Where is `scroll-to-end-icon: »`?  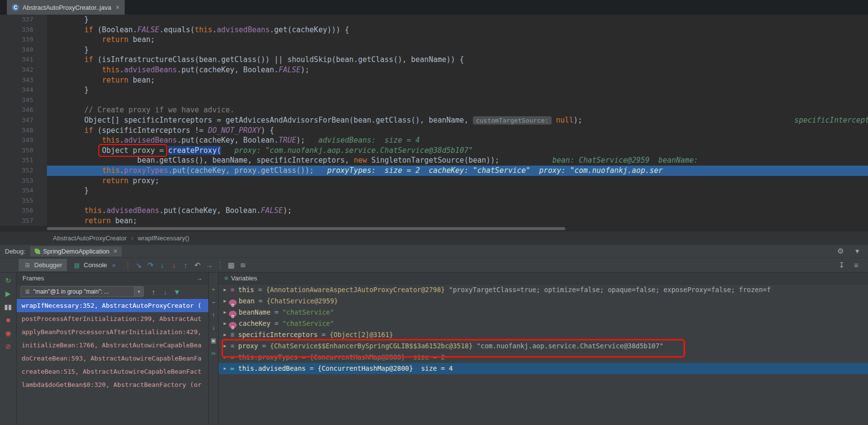 scroll-to-end-icon: » is located at coordinates (114, 265).